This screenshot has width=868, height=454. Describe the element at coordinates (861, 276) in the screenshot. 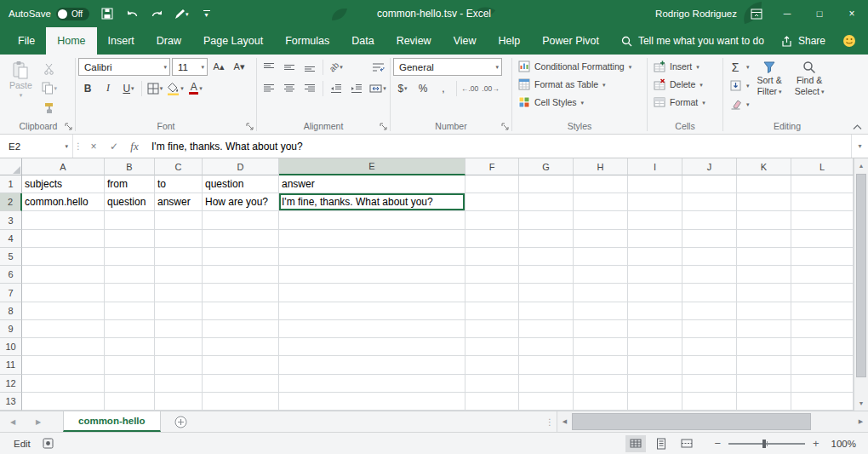

I see `vertical-scroll-thumb` at that location.